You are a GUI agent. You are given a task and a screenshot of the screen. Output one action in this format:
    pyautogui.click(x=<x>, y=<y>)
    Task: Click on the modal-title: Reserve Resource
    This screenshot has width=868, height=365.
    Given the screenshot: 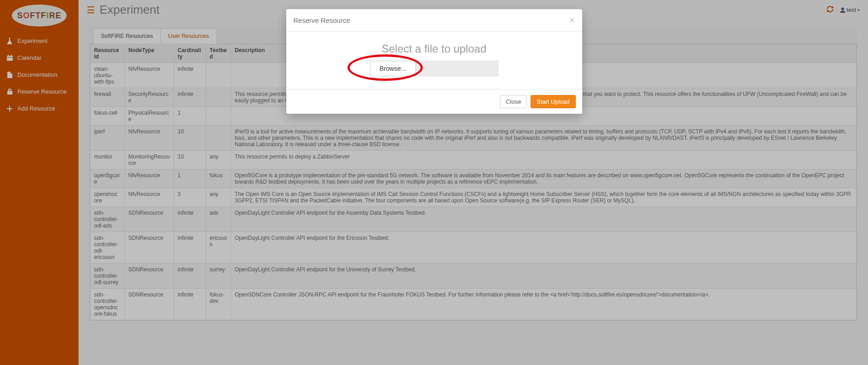 What is the action you would take?
    pyautogui.click(x=322, y=20)
    